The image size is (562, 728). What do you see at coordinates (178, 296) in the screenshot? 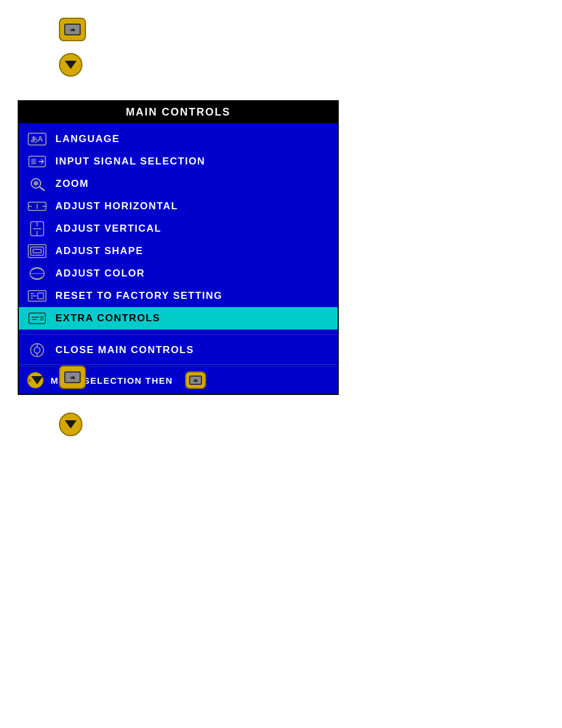
I see `menu-item-reset-factory: RESET TO FACTORY SETTING` at bounding box center [178, 296].